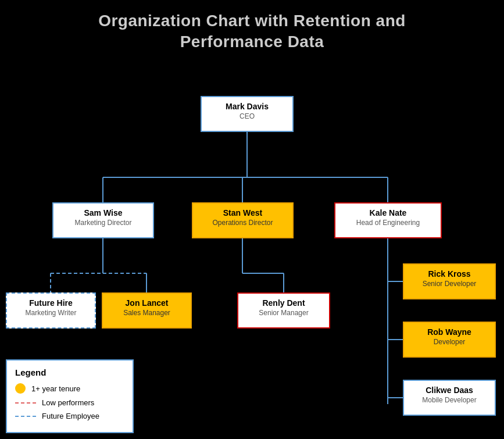  What do you see at coordinates (449, 342) in the screenshot?
I see `node-robwayne-role: Developer` at bounding box center [449, 342].